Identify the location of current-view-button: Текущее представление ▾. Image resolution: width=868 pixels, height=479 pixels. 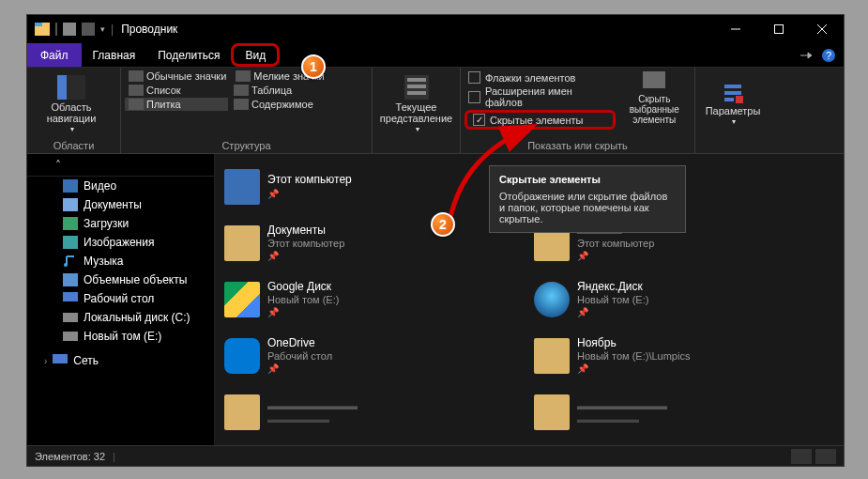
(417, 103).